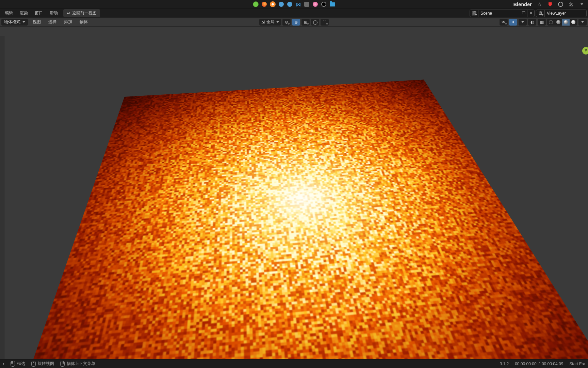  I want to click on microphone-icon: 🎤︎, so click(571, 4).